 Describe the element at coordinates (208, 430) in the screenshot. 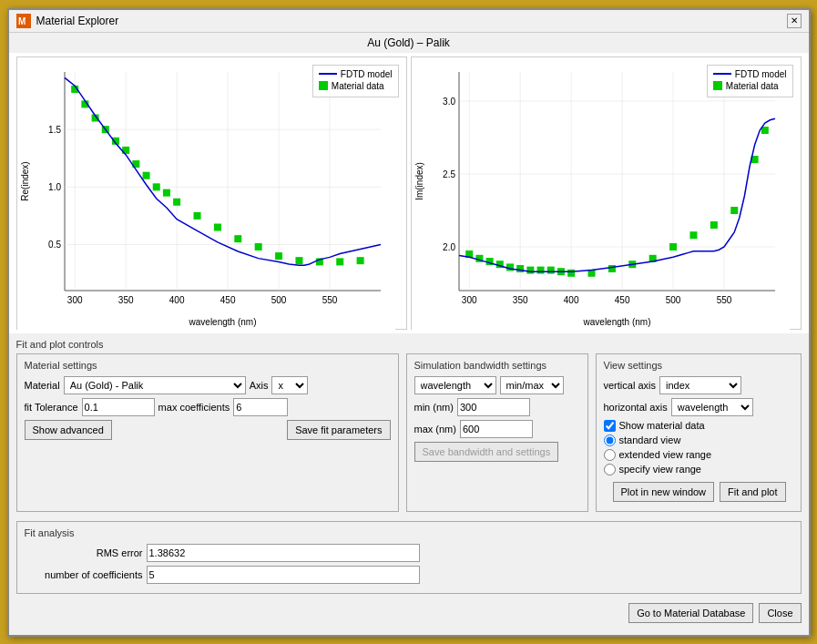

I see `advanced-row: Show advanced Save fit parameters` at that location.